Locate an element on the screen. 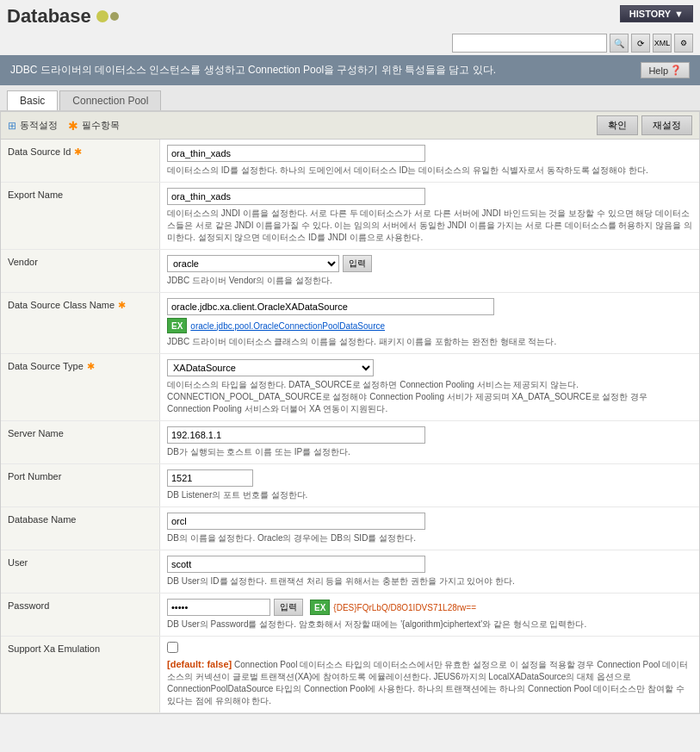 Image resolution: width=700 pixels, height=752 pixels. field-export-name: Export Name 데이터소스의 JNDI 이름을 설정한다. 서로 다른 … is located at coordinates (350, 216).